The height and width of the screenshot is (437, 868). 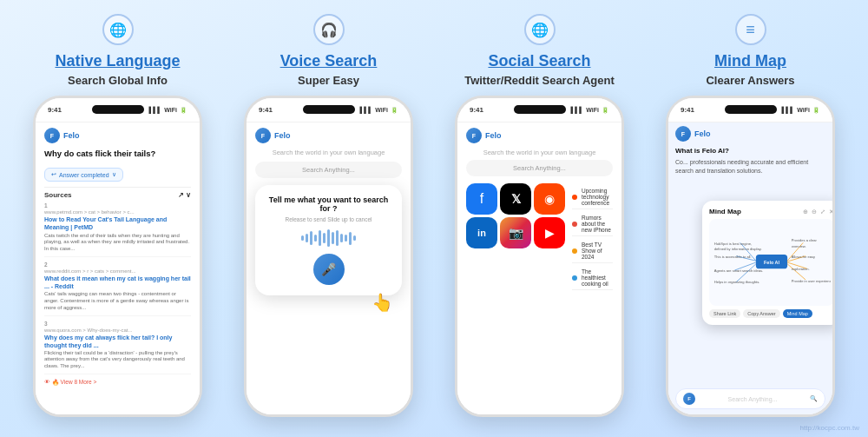 I want to click on sources-header: Sources ↗ ∨, so click(x=118, y=193).